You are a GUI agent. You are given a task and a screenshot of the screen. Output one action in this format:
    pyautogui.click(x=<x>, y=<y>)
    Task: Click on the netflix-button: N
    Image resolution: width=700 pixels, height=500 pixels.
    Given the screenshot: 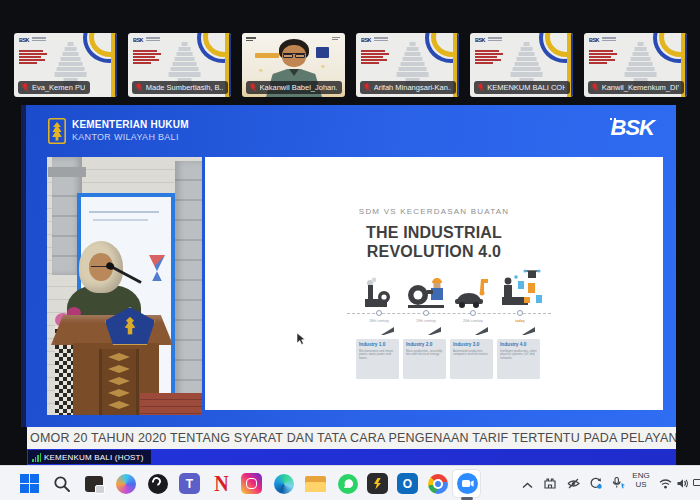 What is the action you would take?
    pyautogui.click(x=222, y=484)
    